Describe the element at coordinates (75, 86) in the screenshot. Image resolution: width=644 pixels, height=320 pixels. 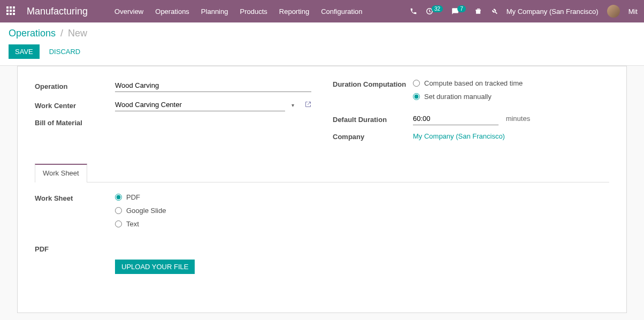
I see `operation-label: Operation` at that location.